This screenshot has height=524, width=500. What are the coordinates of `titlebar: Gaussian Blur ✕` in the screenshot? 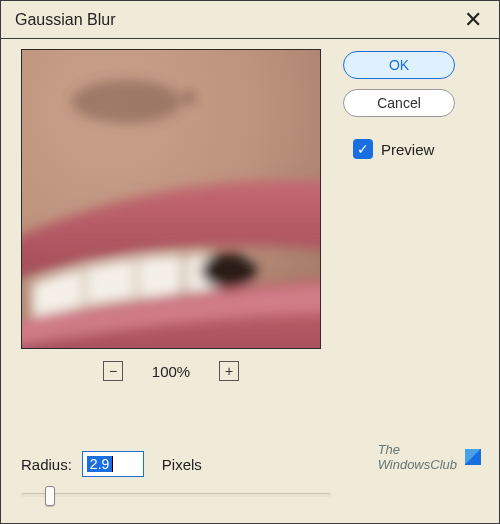 It's located at (250, 20).